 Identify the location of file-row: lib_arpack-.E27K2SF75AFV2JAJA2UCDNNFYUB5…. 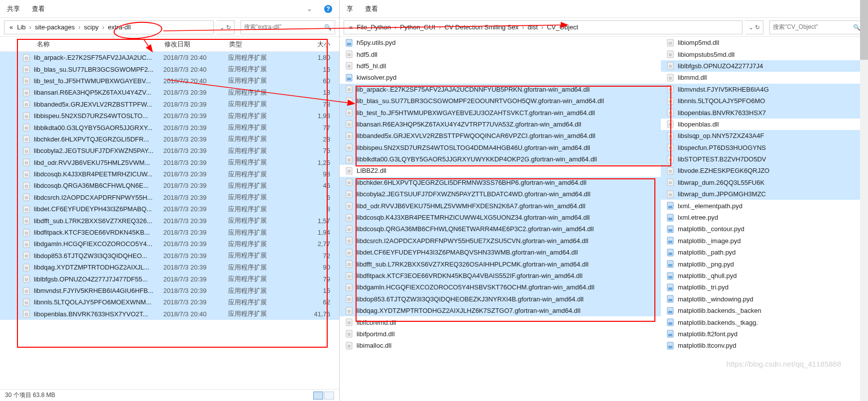
(500, 90).